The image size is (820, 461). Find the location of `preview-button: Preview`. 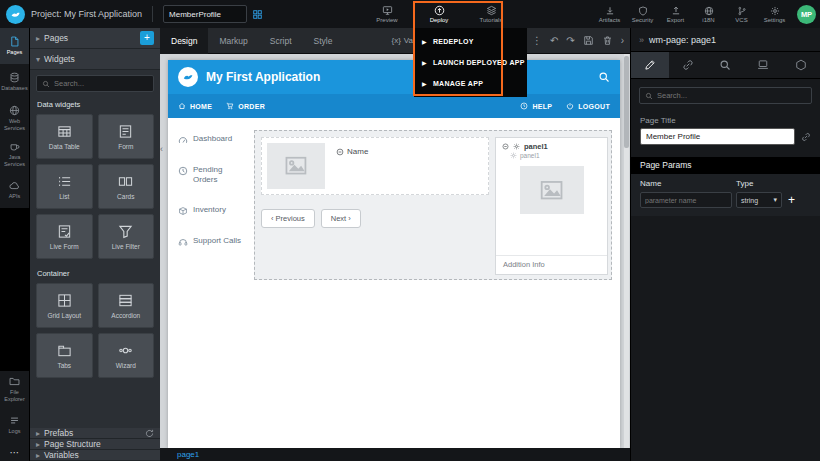

preview-button: Preview is located at coordinates (387, 14).